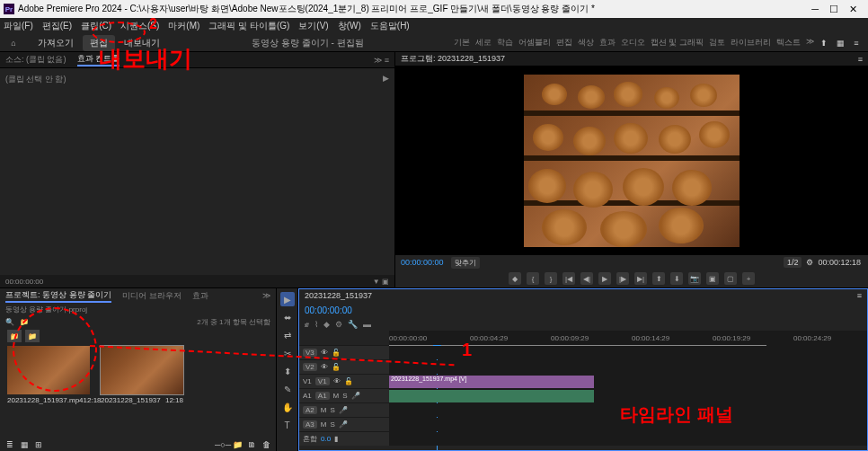 This screenshot has width=868, height=451. Describe the element at coordinates (307, 381) in the screenshot. I see `track-source: V1` at that location.